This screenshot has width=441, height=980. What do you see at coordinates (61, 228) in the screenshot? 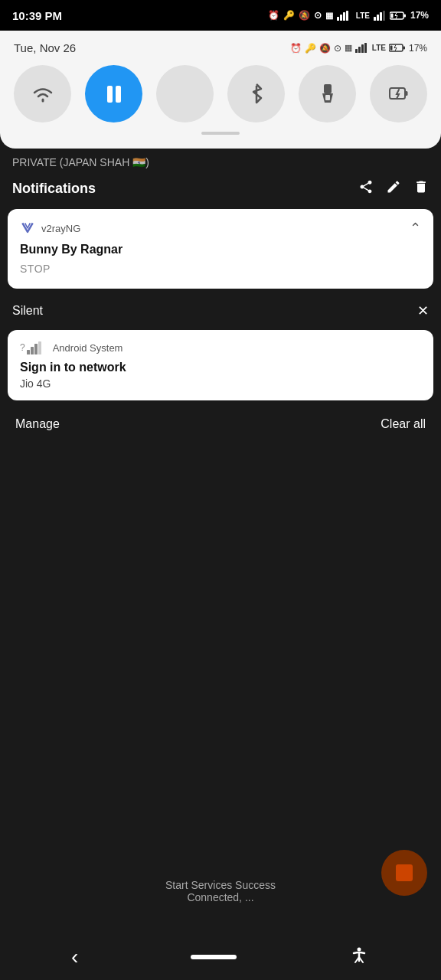
I see `v2rayng-app-name: v2rayNG` at bounding box center [61, 228].